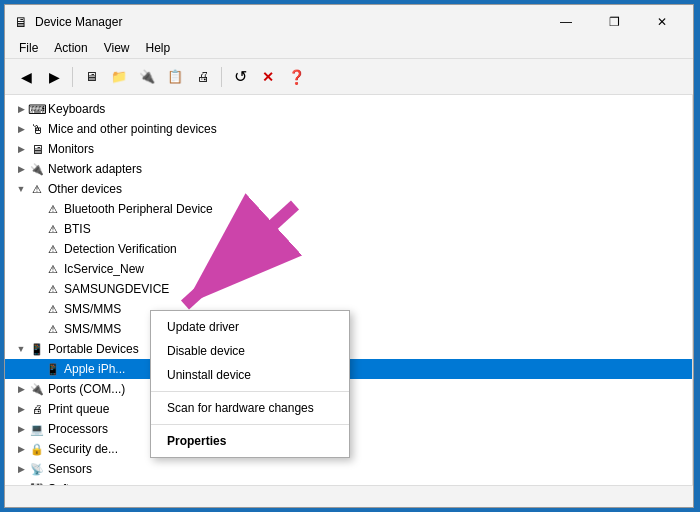 This screenshot has width=700, height=512. Describe the element at coordinates (37, 149) in the screenshot. I see `monitors-icon: 🖥` at that location.